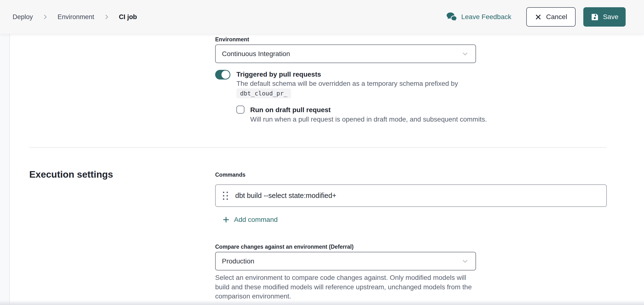 This screenshot has width=644, height=305. Describe the element at coordinates (344, 287) in the screenshot. I see `deferral-description: Select an environment to compare code ch…` at that location.